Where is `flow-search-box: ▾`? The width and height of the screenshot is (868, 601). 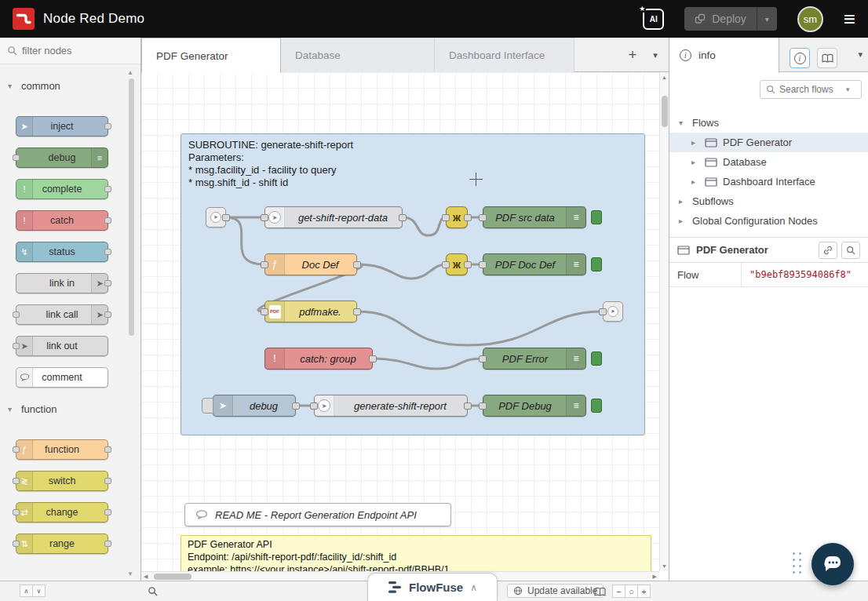
flow-search-box: ▾ is located at coordinates (811, 89).